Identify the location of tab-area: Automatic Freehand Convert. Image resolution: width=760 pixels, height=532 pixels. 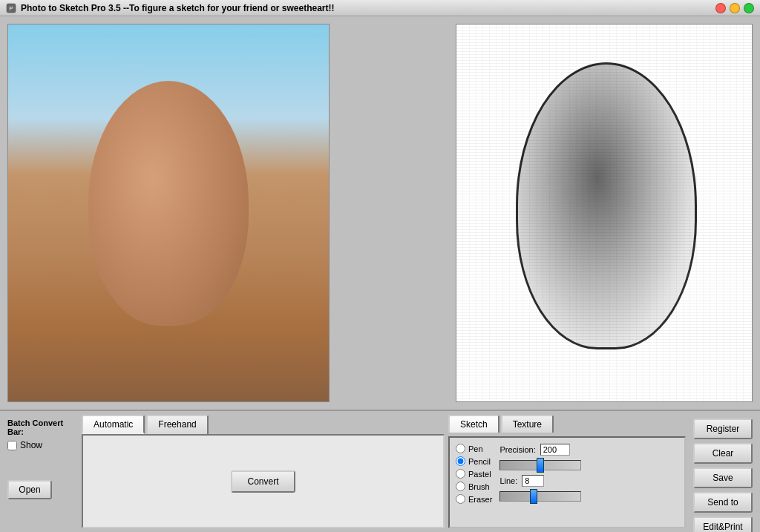
(263, 472).